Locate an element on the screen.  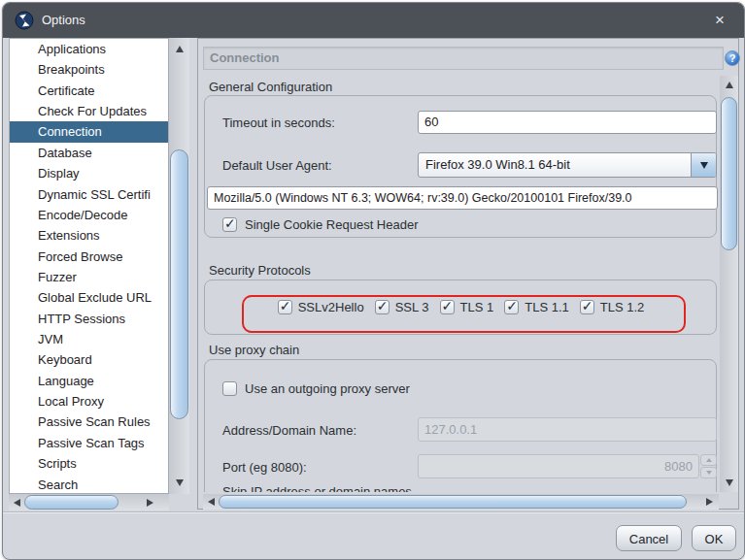
spinner-up-icon is located at coordinates (709, 460).